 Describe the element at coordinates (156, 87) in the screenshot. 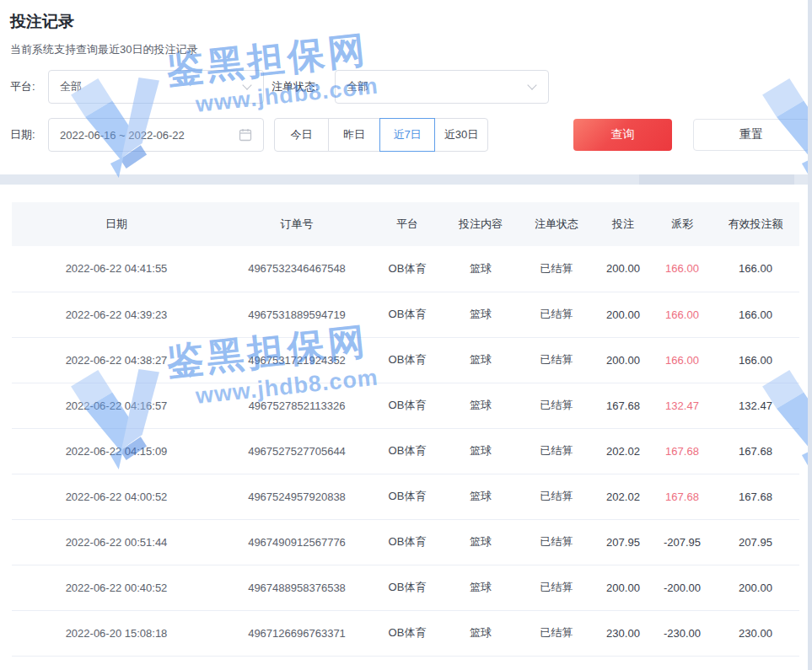

I see `platform-select: 全部` at that location.